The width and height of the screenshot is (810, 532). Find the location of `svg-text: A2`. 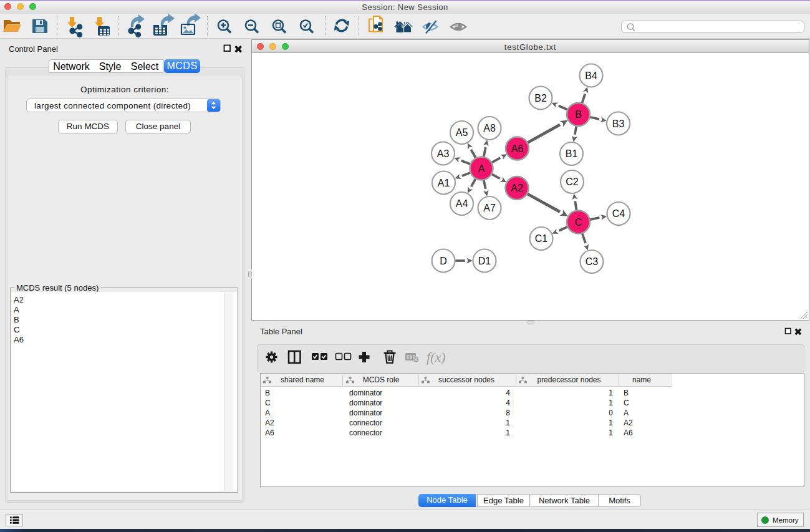

svg-text: A2 is located at coordinates (517, 188).